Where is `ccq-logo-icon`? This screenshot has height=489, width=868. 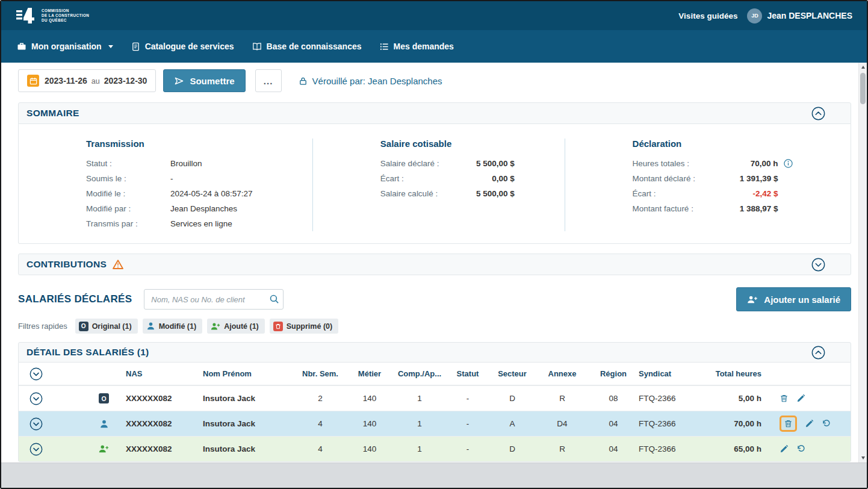
ccq-logo-icon is located at coordinates (26, 16).